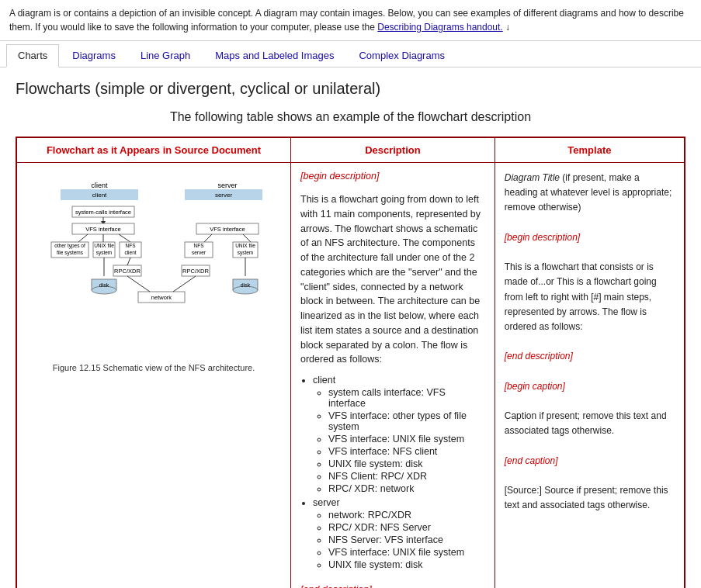 The height and width of the screenshot is (588, 701). I want to click on list-subitem: VFS interface: other types of file syste…, so click(407, 421).